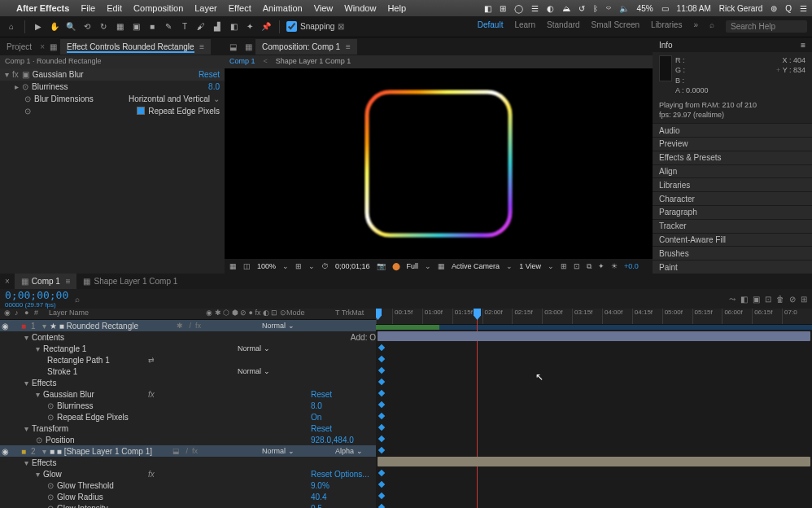  What do you see at coordinates (381, 266) in the screenshot?
I see `snapshot-icon: 📷` at bounding box center [381, 266].